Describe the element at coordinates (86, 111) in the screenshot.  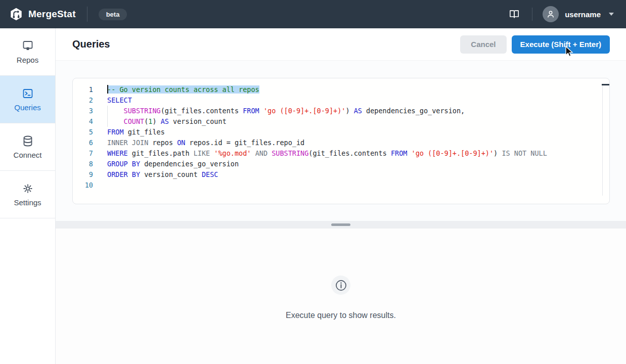
I see `line-number: 3` at that location.